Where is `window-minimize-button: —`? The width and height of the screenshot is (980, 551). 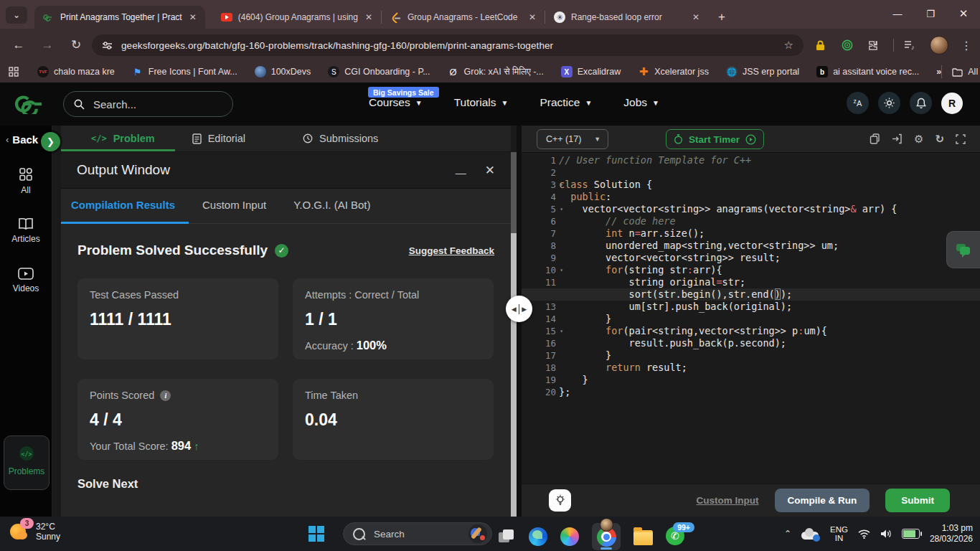 window-minimize-button: — is located at coordinates (897, 14).